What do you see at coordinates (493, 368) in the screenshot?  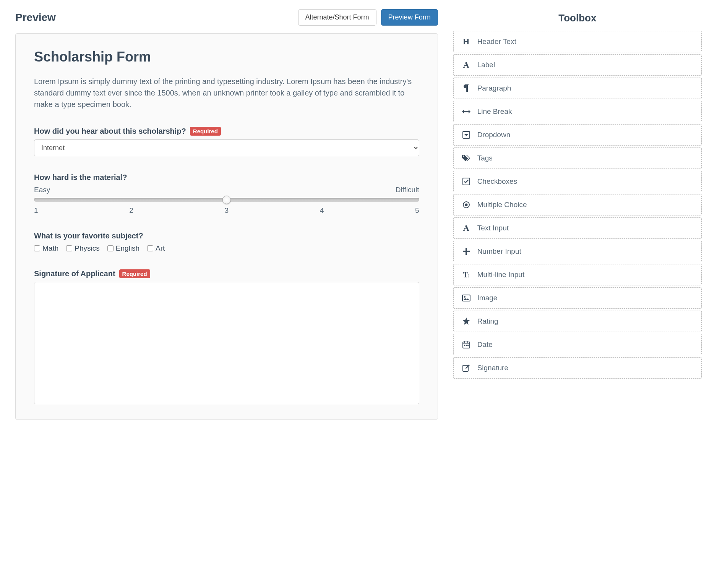 I see `toolbox-item-label: Signature` at bounding box center [493, 368].